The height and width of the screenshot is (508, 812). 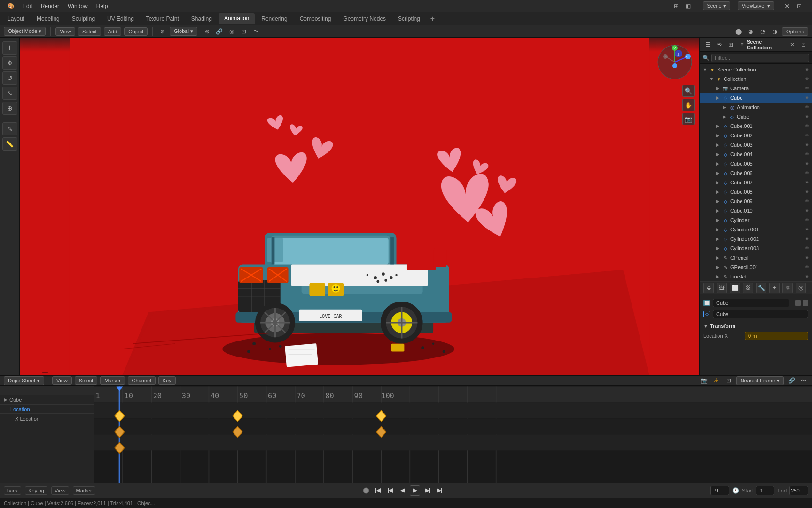 I want to click on search-viewport-icon: 🔍, so click(x=688, y=91).